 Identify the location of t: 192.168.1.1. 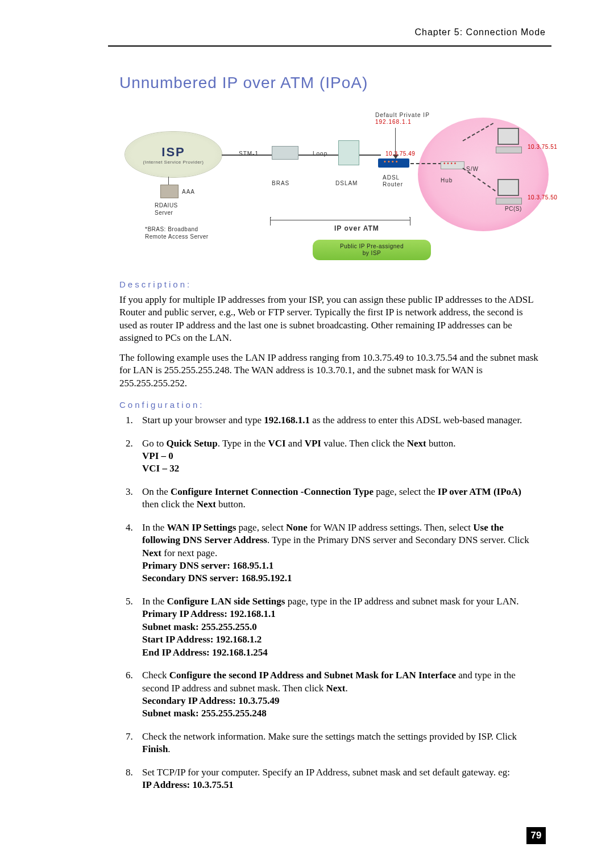
(287, 420).